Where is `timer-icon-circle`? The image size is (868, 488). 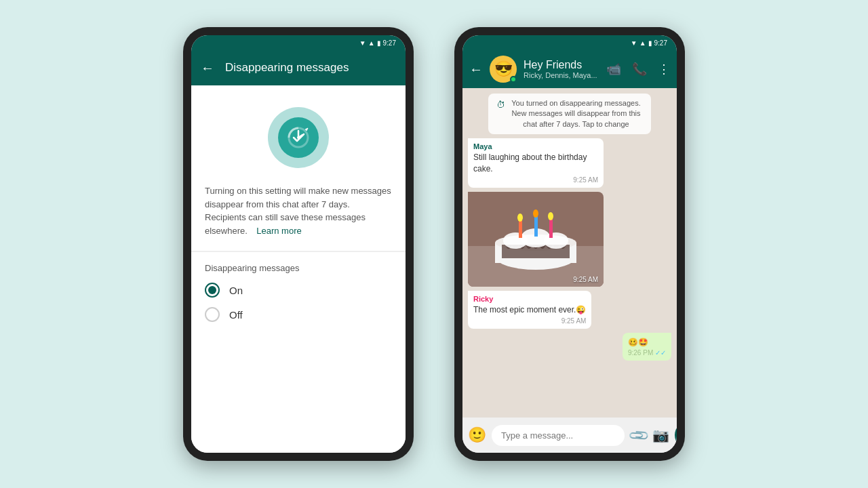
timer-icon-circle is located at coordinates (298, 138).